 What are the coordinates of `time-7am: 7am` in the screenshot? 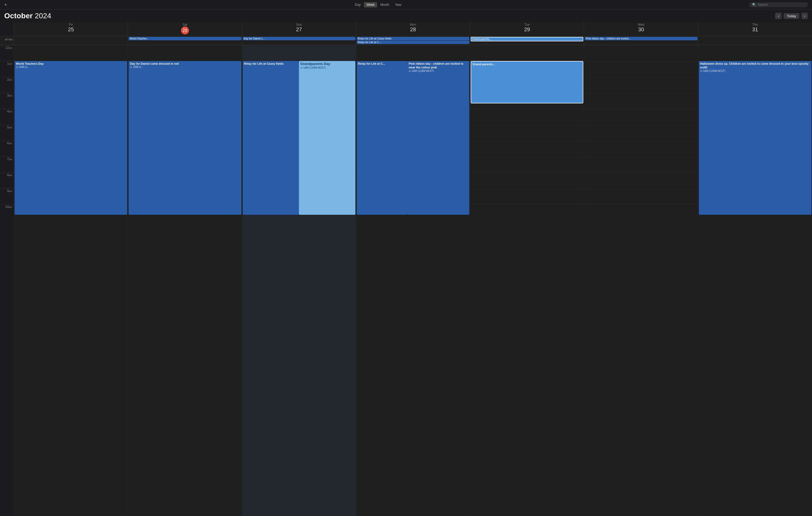 It's located at (7, 165).